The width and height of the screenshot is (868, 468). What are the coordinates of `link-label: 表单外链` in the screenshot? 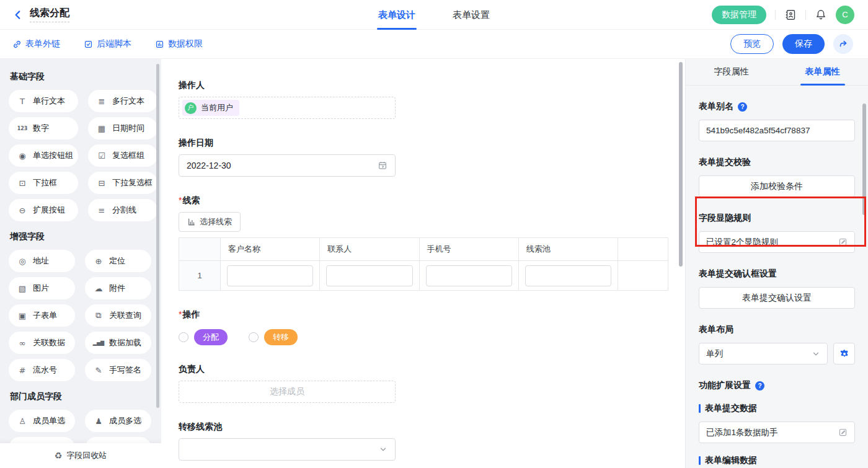 It's located at (43, 44).